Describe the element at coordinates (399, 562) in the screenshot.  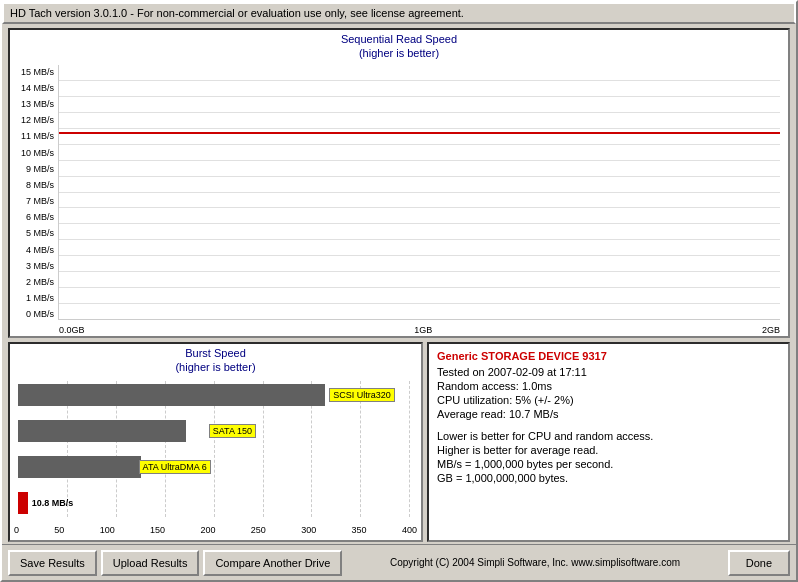
I see `toolbar: Save Results Upload Results Compare Anot…` at that location.